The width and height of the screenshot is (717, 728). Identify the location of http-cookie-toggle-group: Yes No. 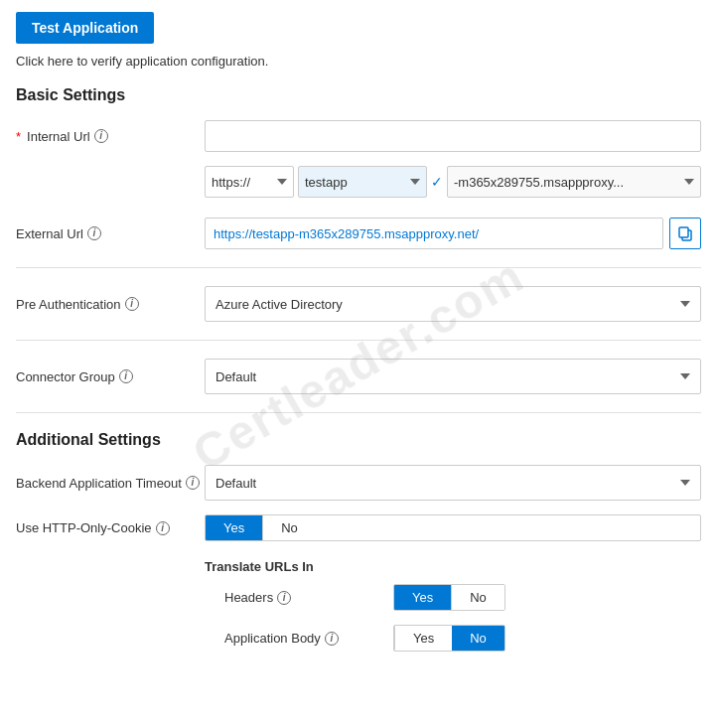
(453, 528).